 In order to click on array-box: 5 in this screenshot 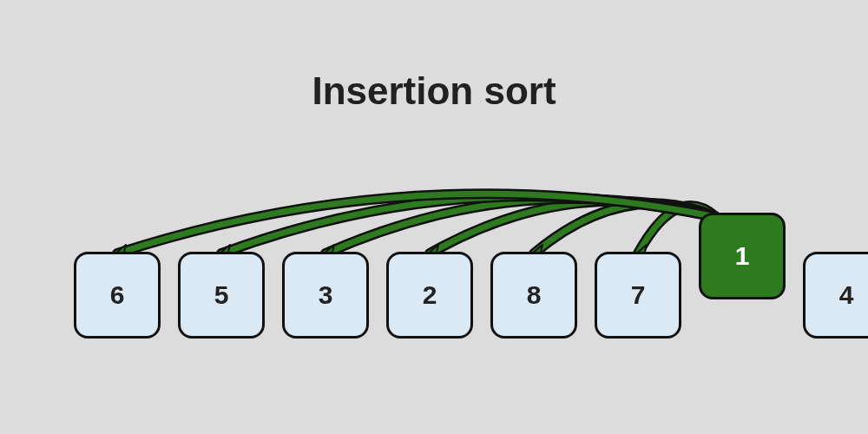, I will do `click(221, 295)`.